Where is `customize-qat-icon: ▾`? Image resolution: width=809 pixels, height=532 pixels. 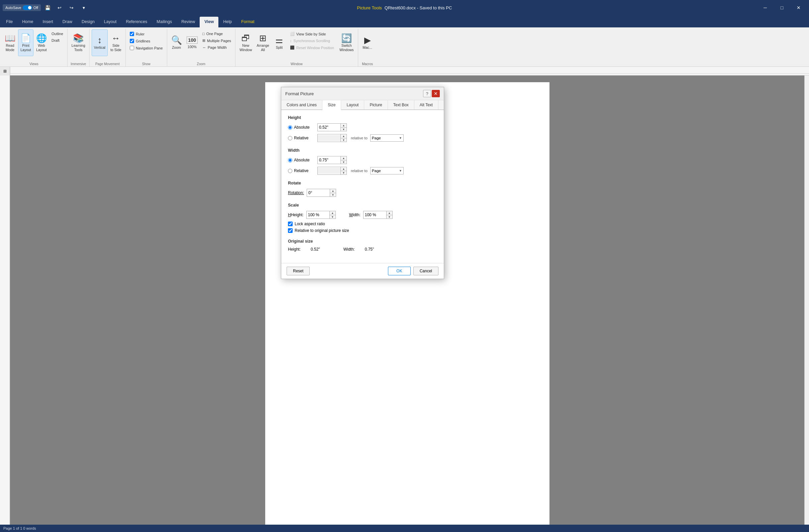 customize-qat-icon: ▾ is located at coordinates (84, 7).